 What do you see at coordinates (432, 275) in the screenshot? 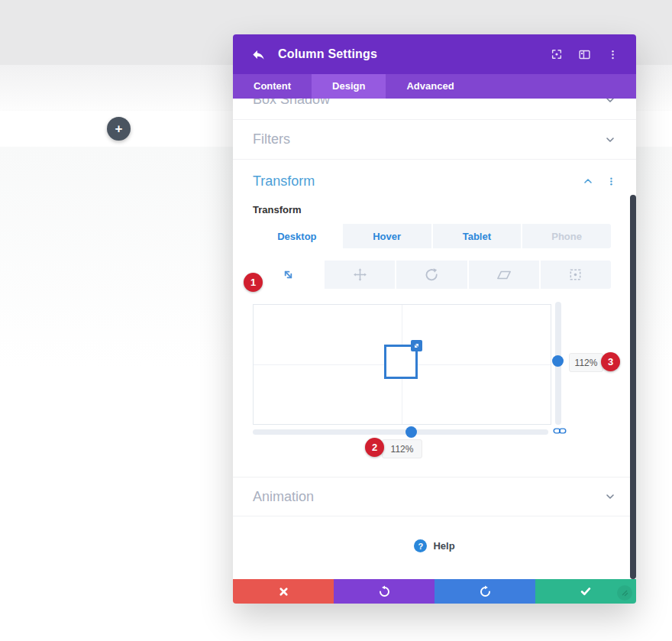
I see `transform-tool-tabs: 1` at bounding box center [432, 275].